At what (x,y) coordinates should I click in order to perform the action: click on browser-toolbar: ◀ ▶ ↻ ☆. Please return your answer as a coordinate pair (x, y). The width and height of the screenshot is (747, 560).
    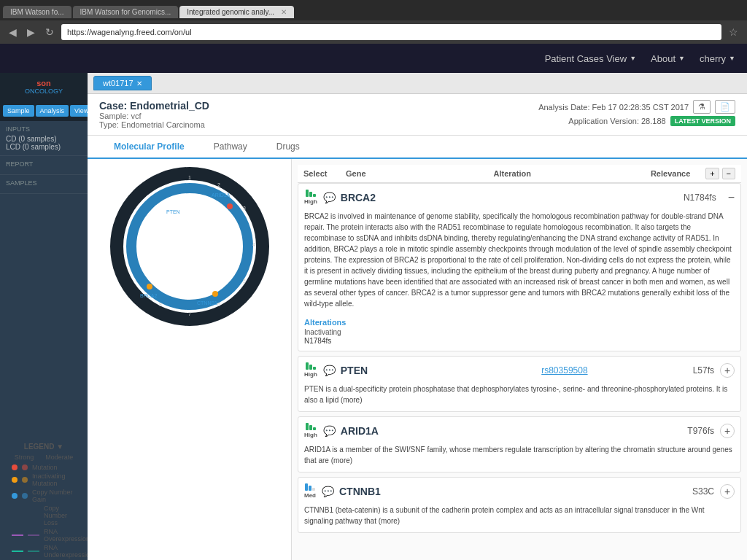
    Looking at the image, I should click on (374, 32).